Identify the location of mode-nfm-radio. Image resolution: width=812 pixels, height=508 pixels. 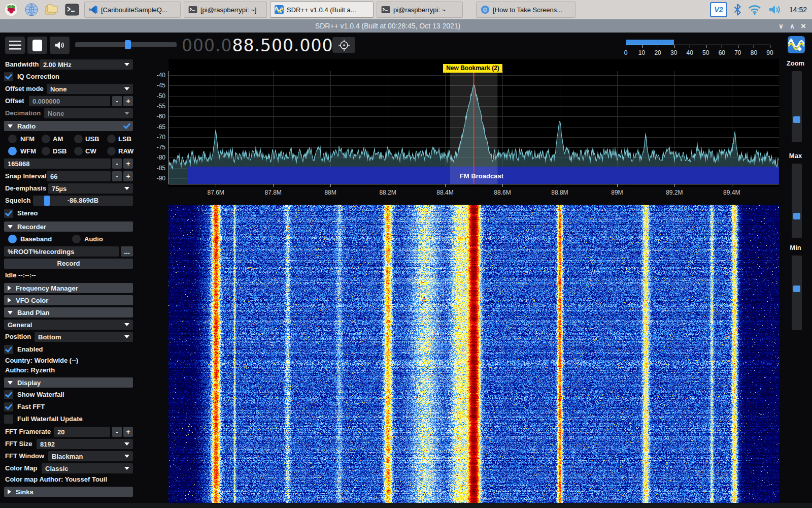
(12, 139).